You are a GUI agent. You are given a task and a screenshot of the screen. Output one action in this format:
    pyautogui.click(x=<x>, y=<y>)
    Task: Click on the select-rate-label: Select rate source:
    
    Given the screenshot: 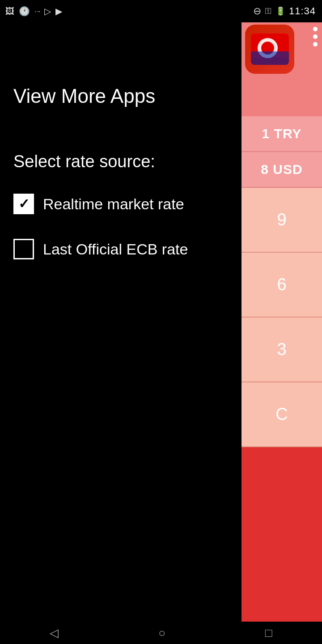 What is the action you would take?
    pyautogui.click(x=121, y=162)
    